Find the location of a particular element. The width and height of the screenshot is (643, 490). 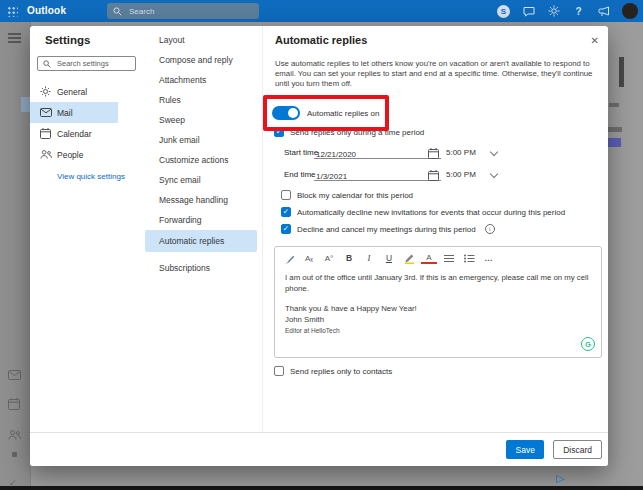

category-rules: Rules is located at coordinates (201, 100).